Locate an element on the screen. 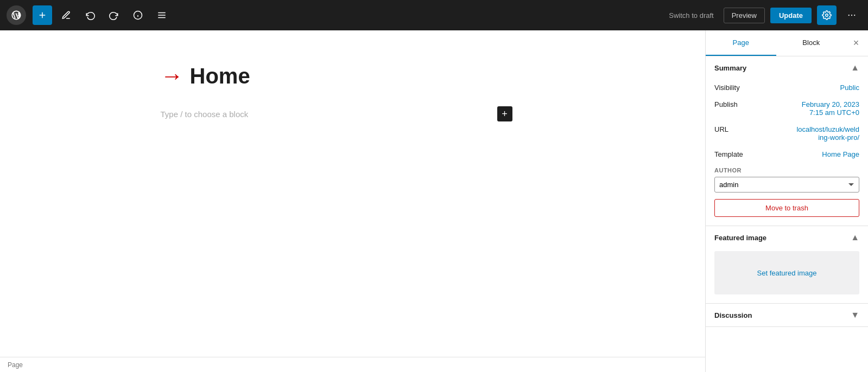  status-bar: Page is located at coordinates (353, 364).